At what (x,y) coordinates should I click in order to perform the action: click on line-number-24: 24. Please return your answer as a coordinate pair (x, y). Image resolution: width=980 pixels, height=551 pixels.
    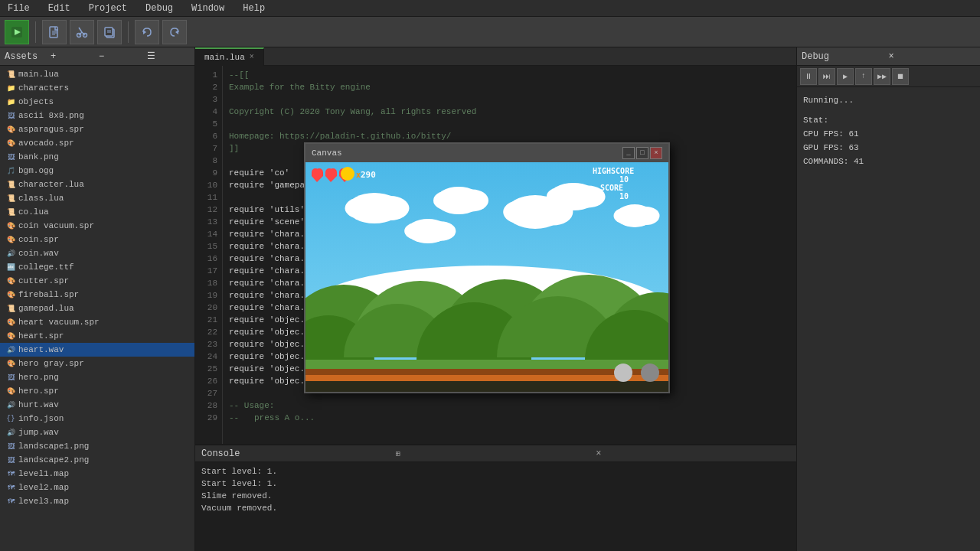
    Looking at the image, I should click on (207, 357).